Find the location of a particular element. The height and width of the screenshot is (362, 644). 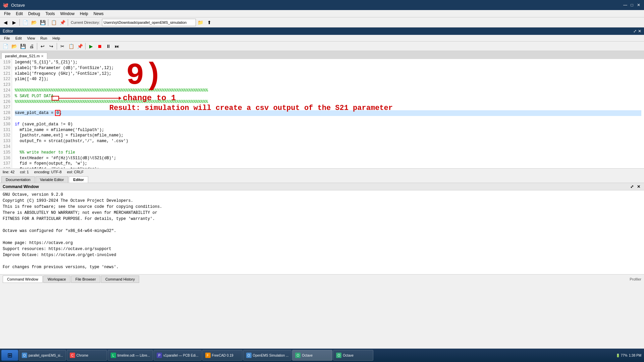

editor-menu-run: Run is located at coordinates (44, 38).